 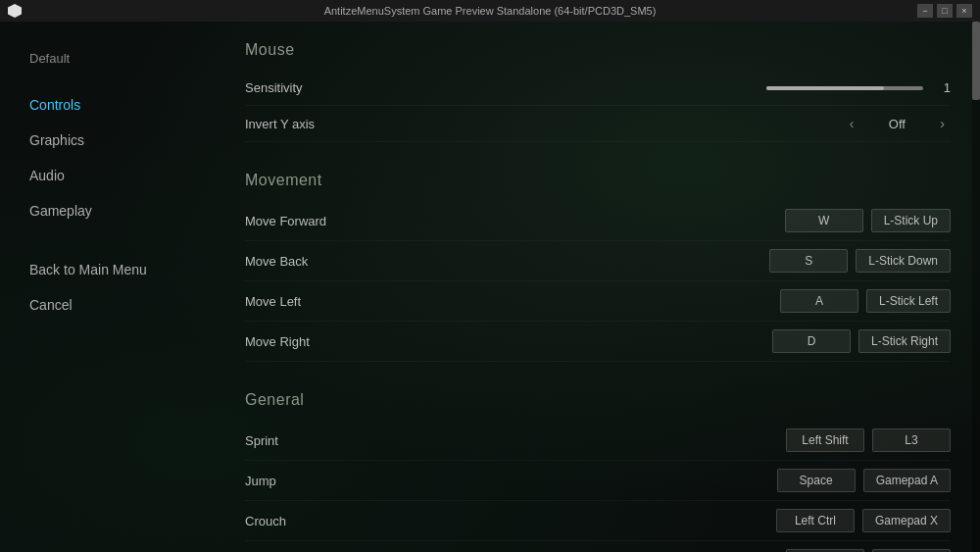 What do you see at coordinates (858, 88) in the screenshot?
I see `sensitivity-slider-container: 1` at bounding box center [858, 88].